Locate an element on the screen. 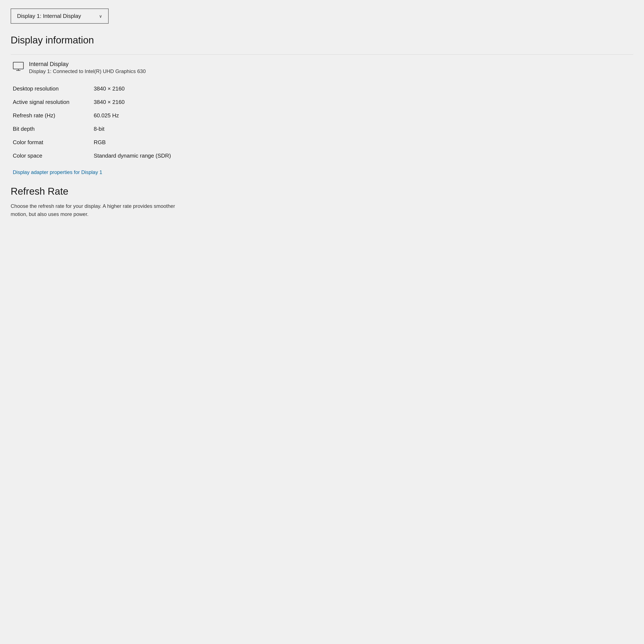 The image size is (644, 644). divider is located at coordinates (322, 55).